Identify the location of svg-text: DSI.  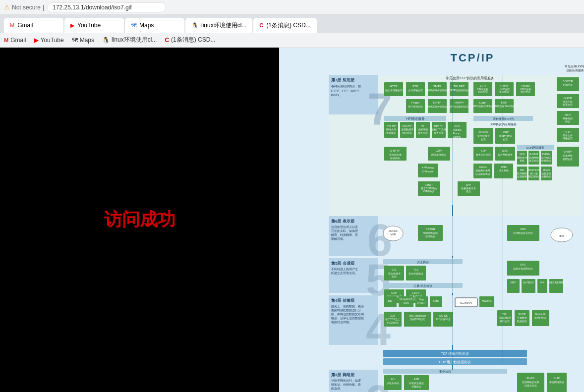
(390, 301).